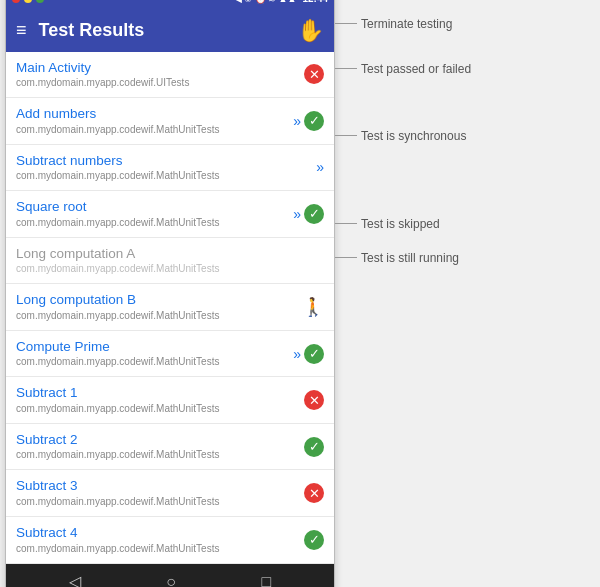  I want to click on test-item: Main Activitycom.mydomain.myapp.codewif.…, so click(170, 76).